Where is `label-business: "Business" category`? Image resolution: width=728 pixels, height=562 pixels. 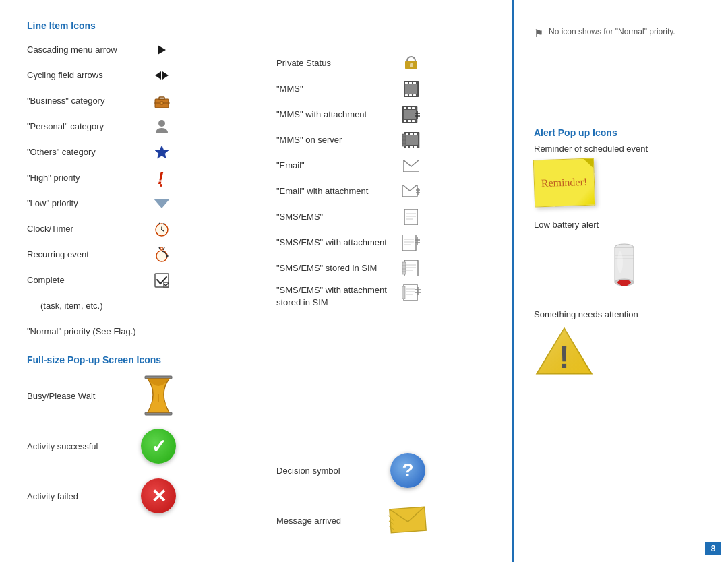 label-business: "Business" category is located at coordinates (88, 101).